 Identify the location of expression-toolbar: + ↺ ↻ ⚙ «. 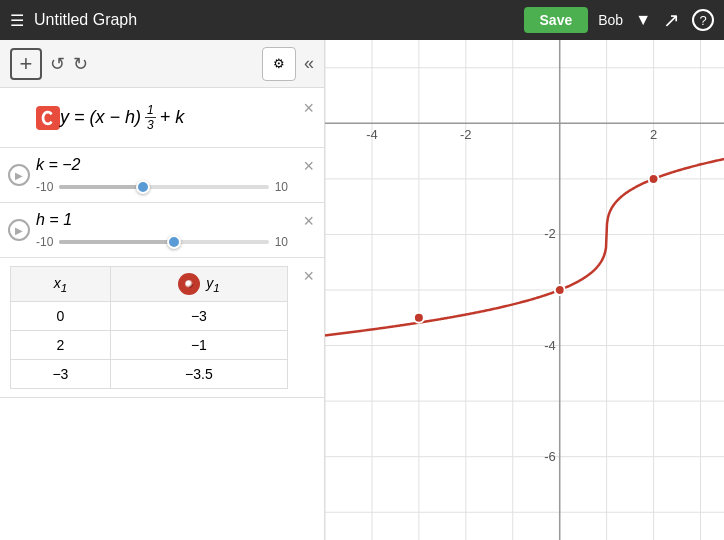
(162, 64).